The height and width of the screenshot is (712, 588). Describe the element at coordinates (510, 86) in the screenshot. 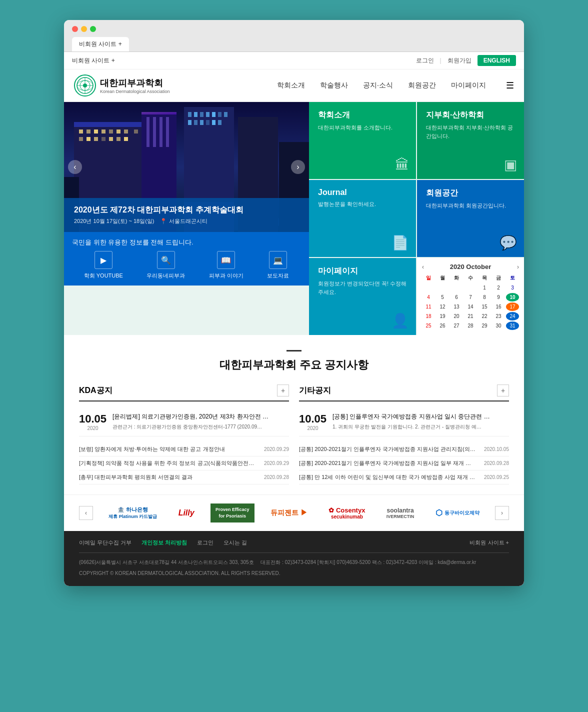

I see `hamburger-icon: ☰` at that location.